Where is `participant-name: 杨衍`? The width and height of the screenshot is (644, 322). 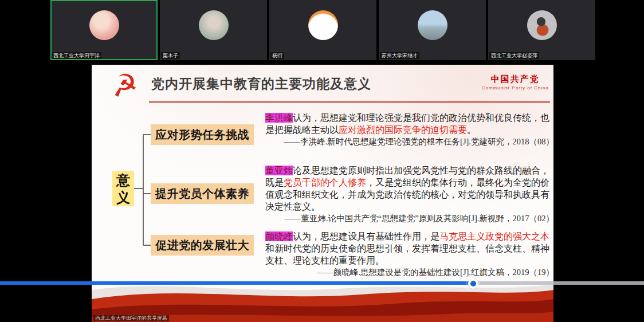 participant-name: 杨衍 is located at coordinates (277, 56).